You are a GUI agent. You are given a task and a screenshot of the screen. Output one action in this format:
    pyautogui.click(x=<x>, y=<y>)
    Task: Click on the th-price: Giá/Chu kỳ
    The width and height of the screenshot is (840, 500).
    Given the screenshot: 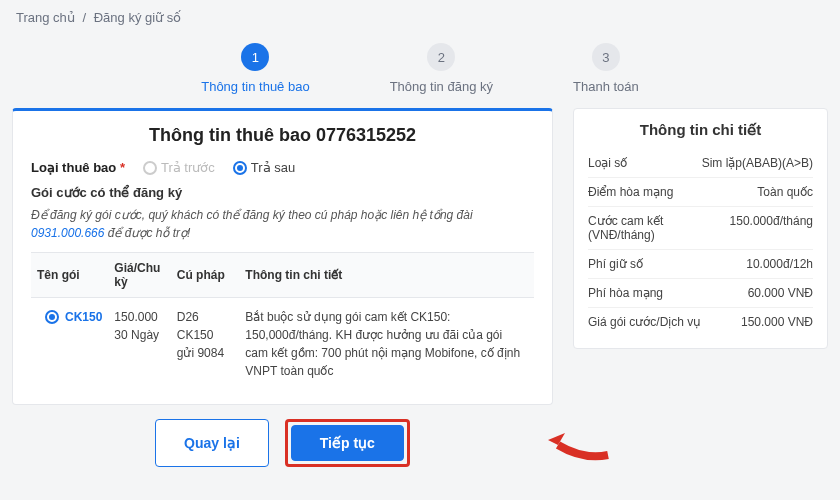 What is the action you would take?
    pyautogui.click(x=139, y=276)
    